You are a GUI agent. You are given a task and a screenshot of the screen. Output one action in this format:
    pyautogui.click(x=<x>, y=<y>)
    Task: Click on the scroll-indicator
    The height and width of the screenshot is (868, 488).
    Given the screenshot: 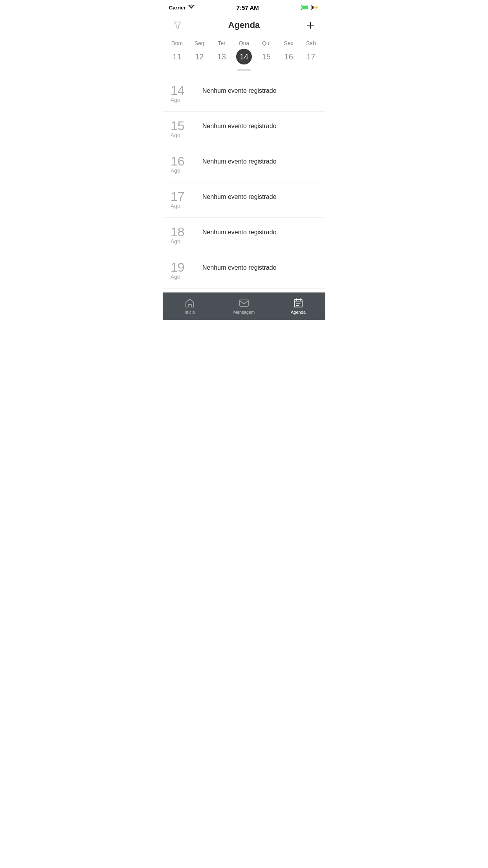 What is the action you would take?
    pyautogui.click(x=244, y=69)
    